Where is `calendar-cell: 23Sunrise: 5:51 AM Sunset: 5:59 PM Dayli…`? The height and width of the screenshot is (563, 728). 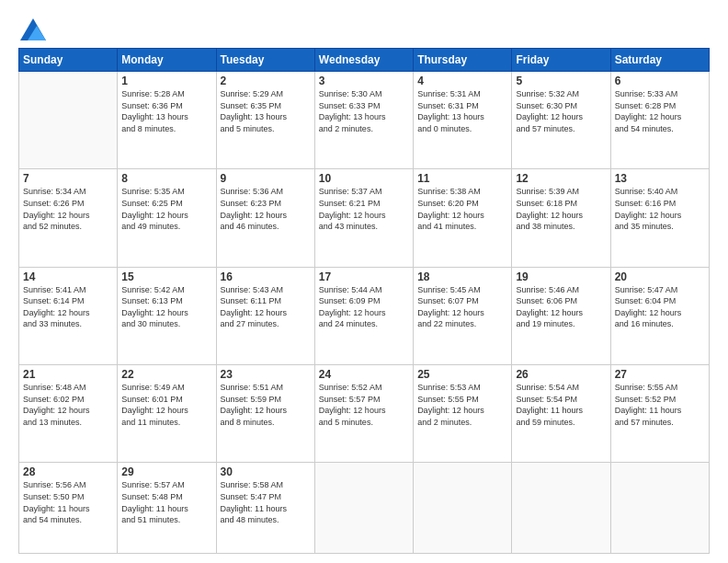
calendar-cell: 23Sunrise: 5:51 AM Sunset: 5:59 PM Dayli… is located at coordinates (265, 413).